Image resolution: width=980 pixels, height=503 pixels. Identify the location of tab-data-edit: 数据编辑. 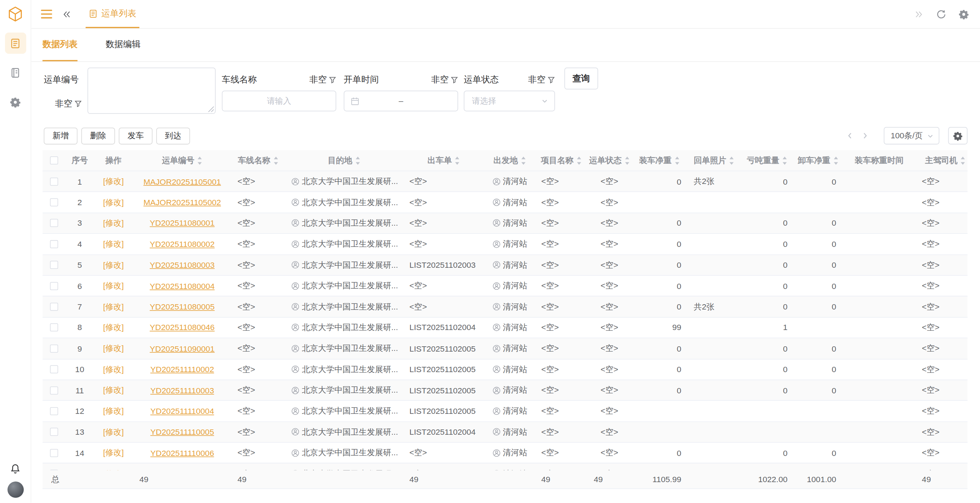
(123, 45).